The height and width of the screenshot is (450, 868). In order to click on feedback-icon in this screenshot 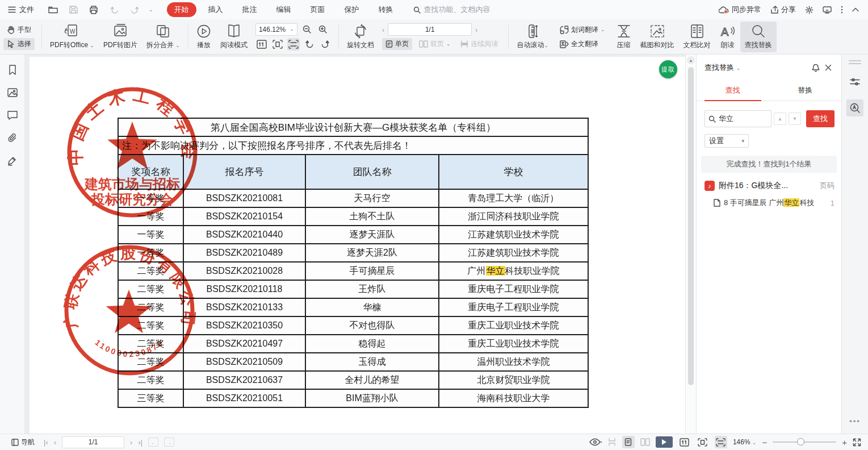, I will do `click(827, 10)`.